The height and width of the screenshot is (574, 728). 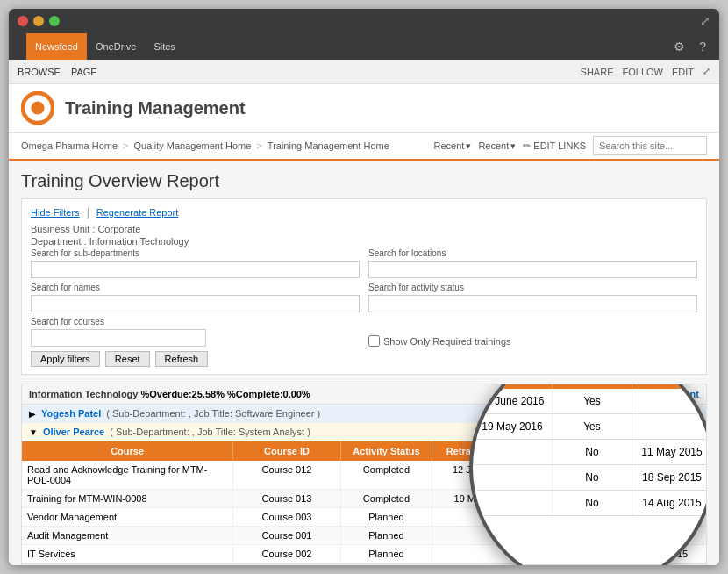 I want to click on locations-input, so click(x=533, y=269).